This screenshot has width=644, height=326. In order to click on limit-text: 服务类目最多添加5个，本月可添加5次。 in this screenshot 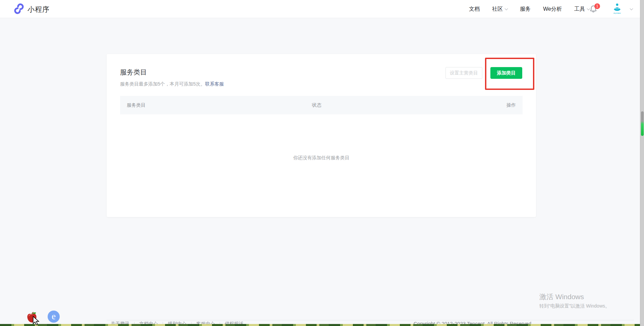, I will do `click(163, 84)`.